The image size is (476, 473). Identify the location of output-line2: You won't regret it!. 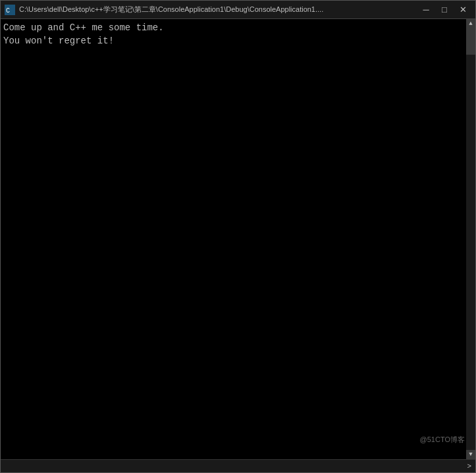
(59, 41).